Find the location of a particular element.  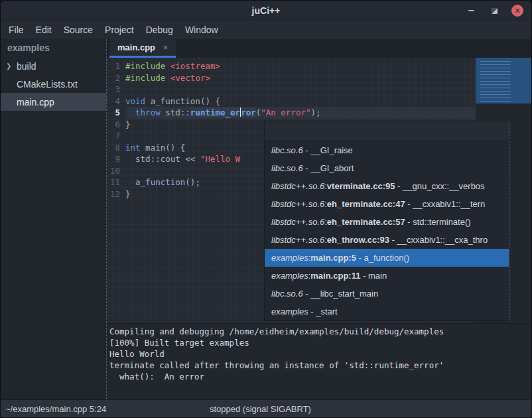

tree-item-cmakelists-txt: CMakeLists.txt is located at coordinates (53, 84).